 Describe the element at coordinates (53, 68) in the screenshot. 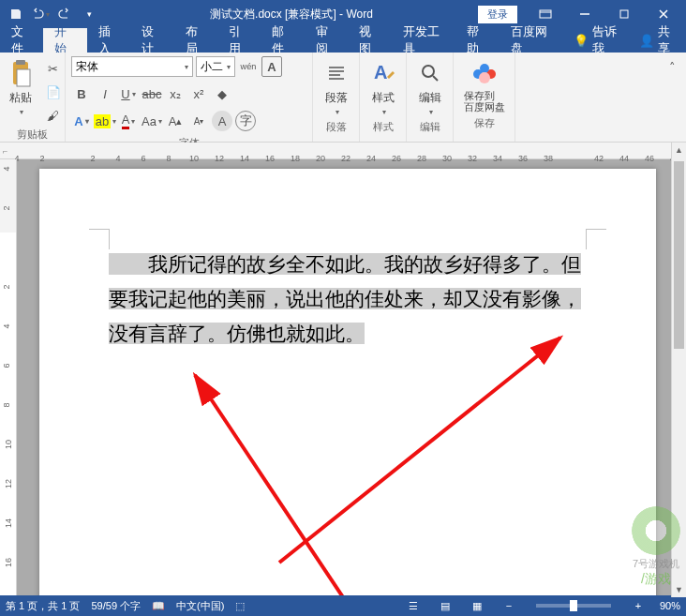

I see `cut-icon: ✂` at that location.